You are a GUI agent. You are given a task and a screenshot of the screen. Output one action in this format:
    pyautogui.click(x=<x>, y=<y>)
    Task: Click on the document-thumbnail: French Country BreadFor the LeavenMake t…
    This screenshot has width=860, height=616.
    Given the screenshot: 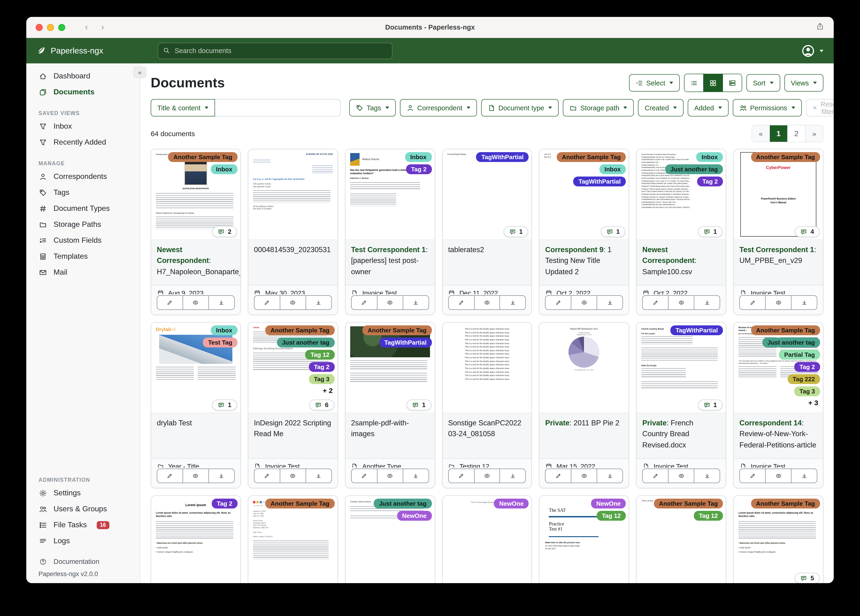 What is the action you would take?
    pyautogui.click(x=681, y=368)
    